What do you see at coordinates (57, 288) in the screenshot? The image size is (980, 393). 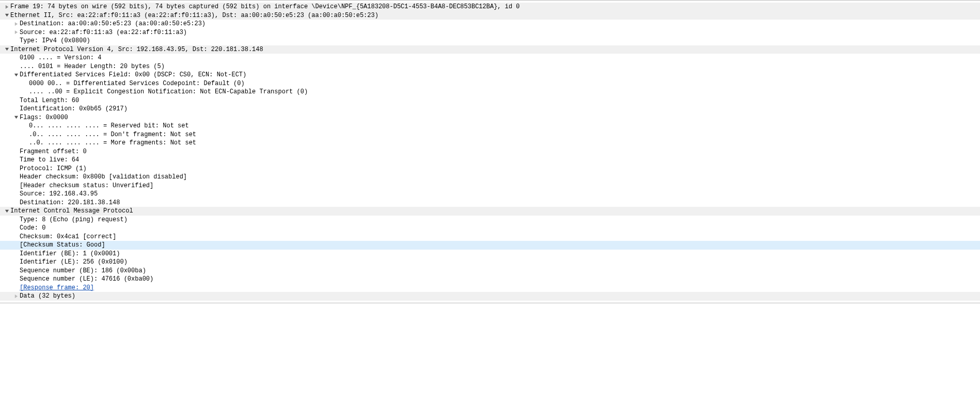 I see `response-frame-link: [Response frame: 20]` at bounding box center [57, 288].